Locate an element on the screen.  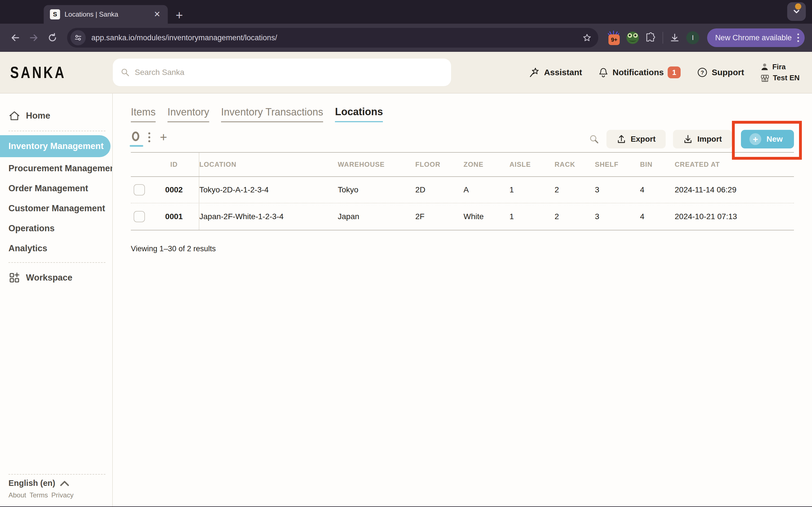
notifications-button: Notifications 1 is located at coordinates (640, 72).